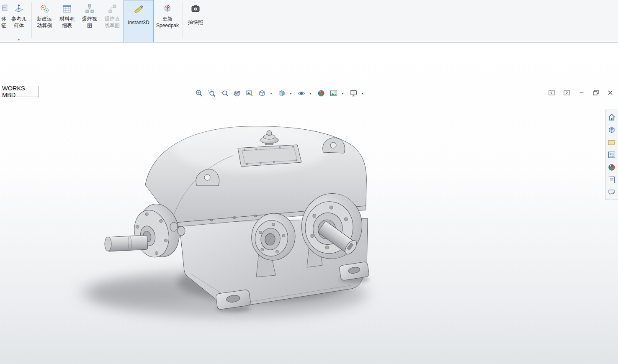 The image size is (618, 364). I want to click on partial-feature-label2: 征, so click(4, 26).